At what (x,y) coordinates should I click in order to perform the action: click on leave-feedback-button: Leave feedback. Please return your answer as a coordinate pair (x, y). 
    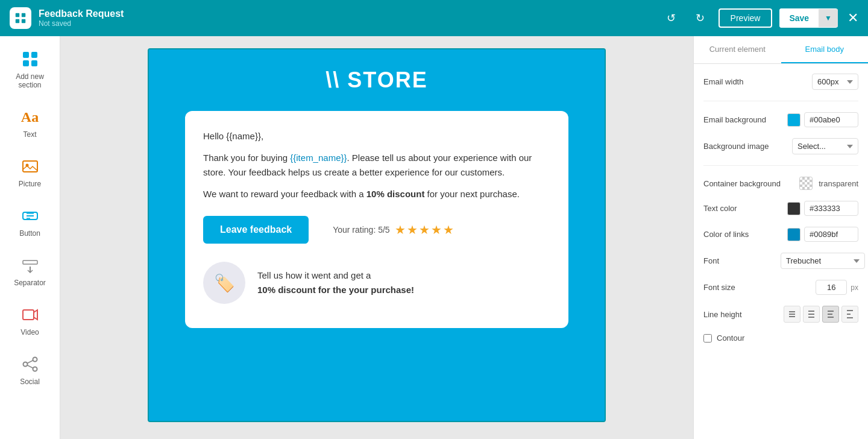
    Looking at the image, I should click on (256, 230).